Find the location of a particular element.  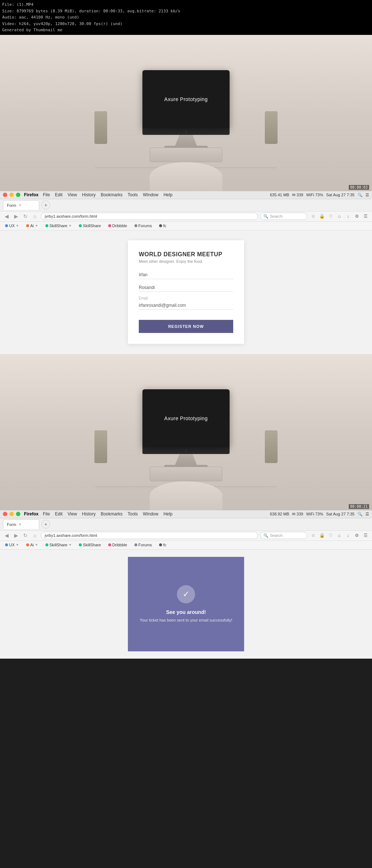

email-input is located at coordinates (186, 305).